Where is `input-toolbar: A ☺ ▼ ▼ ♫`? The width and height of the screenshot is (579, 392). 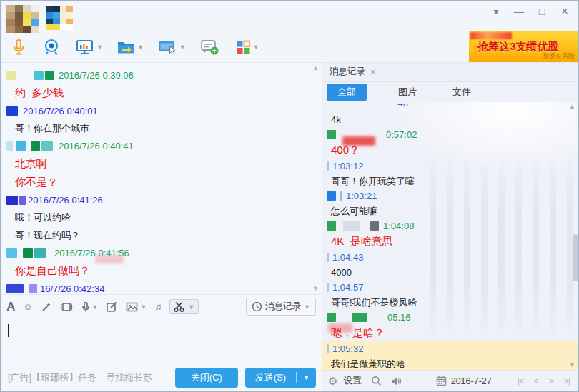
input-toolbar: A ☺ ▼ ▼ ♫ is located at coordinates (162, 306).